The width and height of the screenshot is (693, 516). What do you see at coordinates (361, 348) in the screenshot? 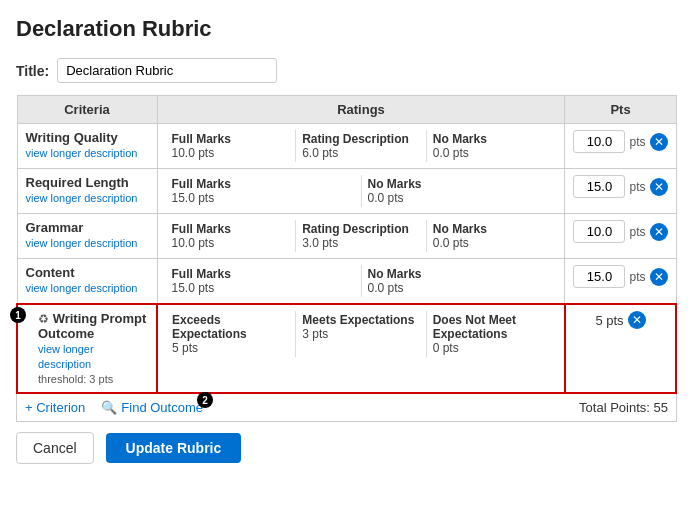
I see `ratings-cell-writing-prompt-outcome: Exceeds Expectations5 ptsMeets Expectati…` at bounding box center [361, 348].